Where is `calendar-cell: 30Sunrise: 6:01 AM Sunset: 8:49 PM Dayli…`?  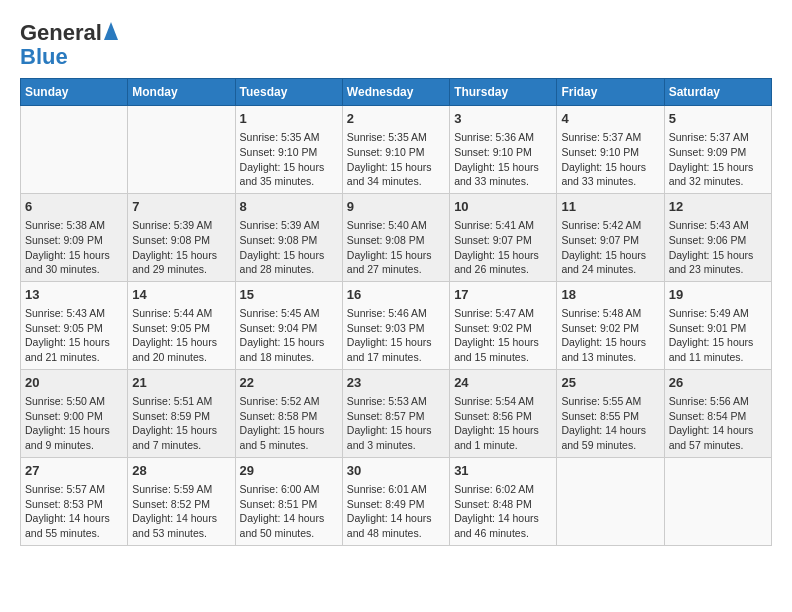
calendar-cell: 30Sunrise: 6:01 AM Sunset: 8:49 PM Dayli… is located at coordinates (396, 501).